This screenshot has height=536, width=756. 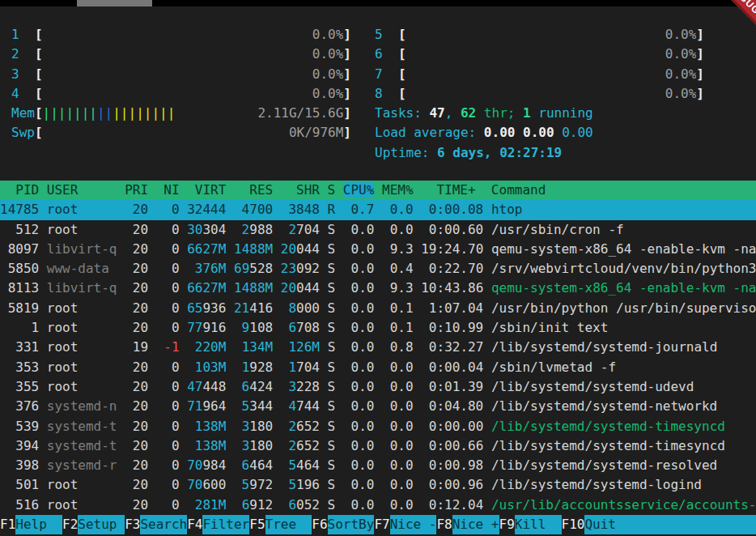 I want to click on fkey-key: F3, so click(x=133, y=525).